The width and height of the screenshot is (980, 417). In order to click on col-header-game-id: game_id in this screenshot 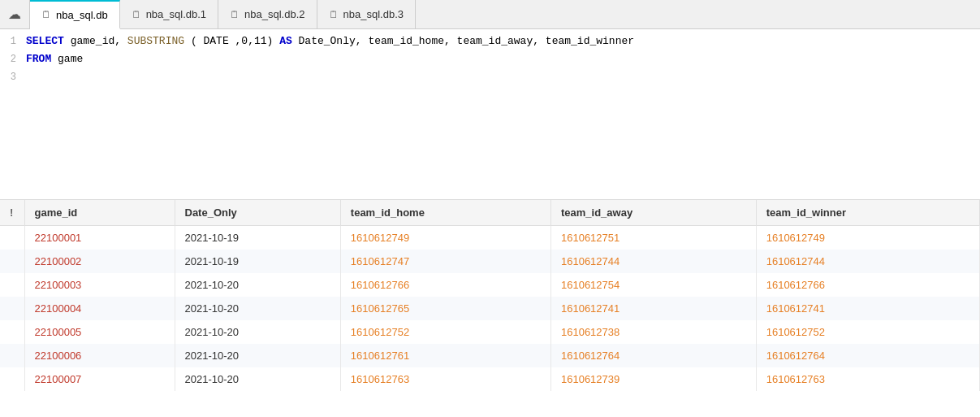, I will do `click(99, 213)`.